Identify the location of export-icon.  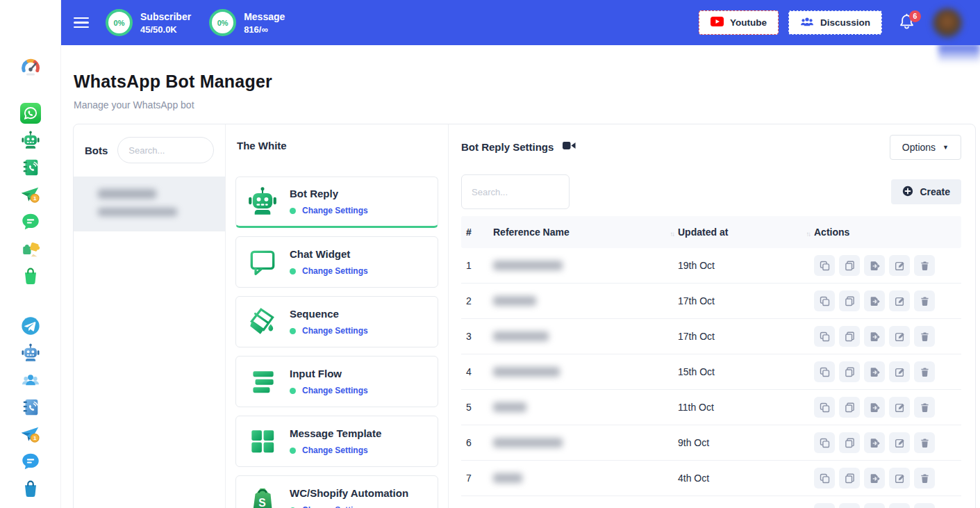
(875, 407).